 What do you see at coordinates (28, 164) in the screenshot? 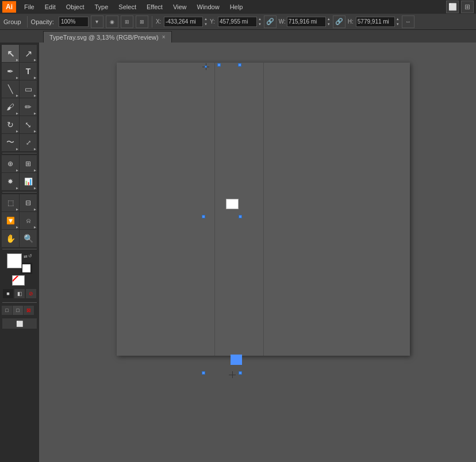
I see `perspective-tool: ⊞ ▶` at bounding box center [28, 164].